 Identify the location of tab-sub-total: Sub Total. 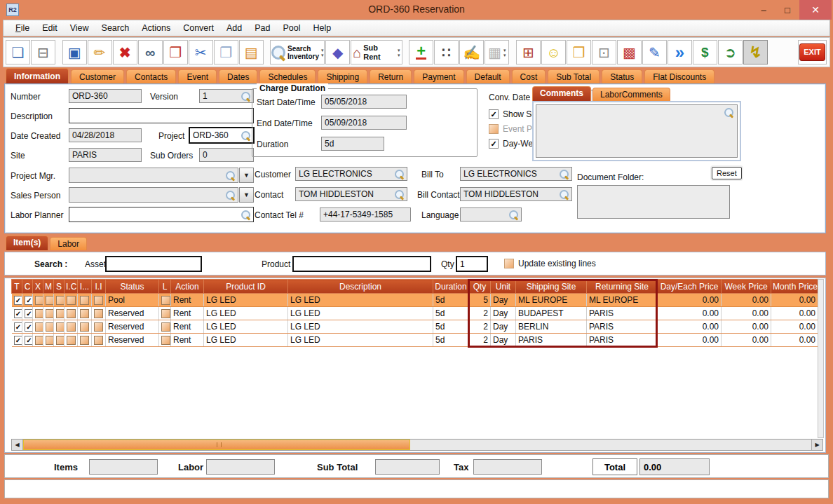
(574, 76).